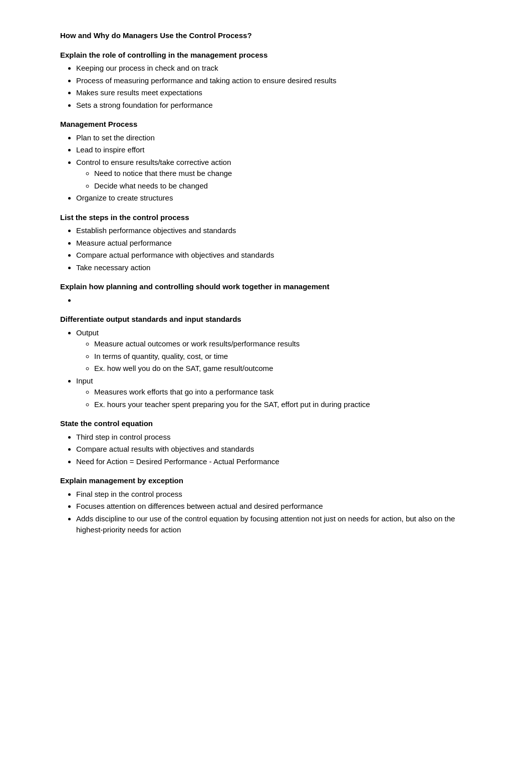  I want to click on list-item: Measure actual performance, so click(274, 244).